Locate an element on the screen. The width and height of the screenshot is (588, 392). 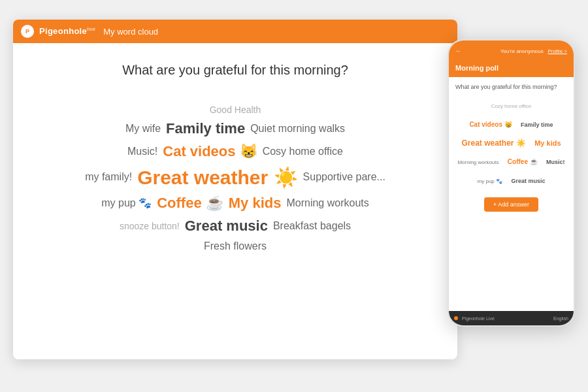
word-supportive: Supportive pare... is located at coordinates (344, 178).